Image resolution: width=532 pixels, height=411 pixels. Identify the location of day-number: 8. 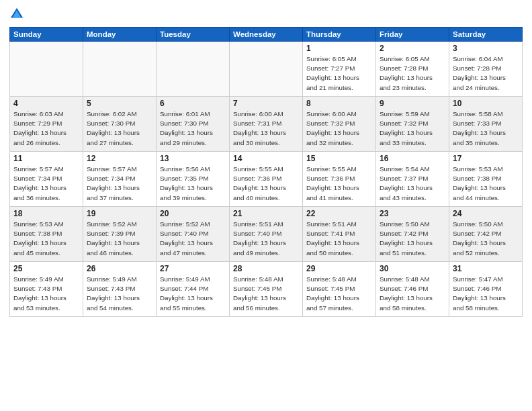
(339, 103).